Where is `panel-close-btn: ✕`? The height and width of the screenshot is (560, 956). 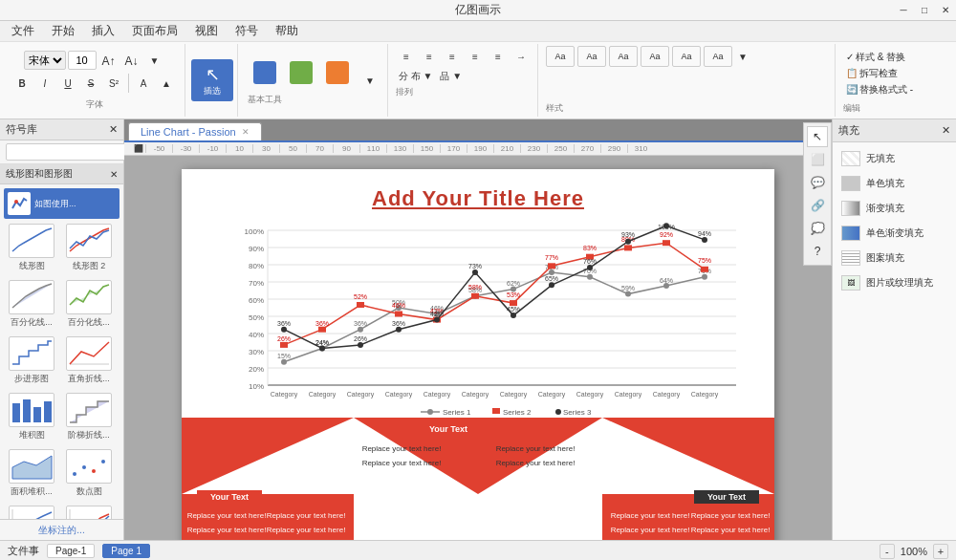 panel-close-btn: ✕ is located at coordinates (113, 130).